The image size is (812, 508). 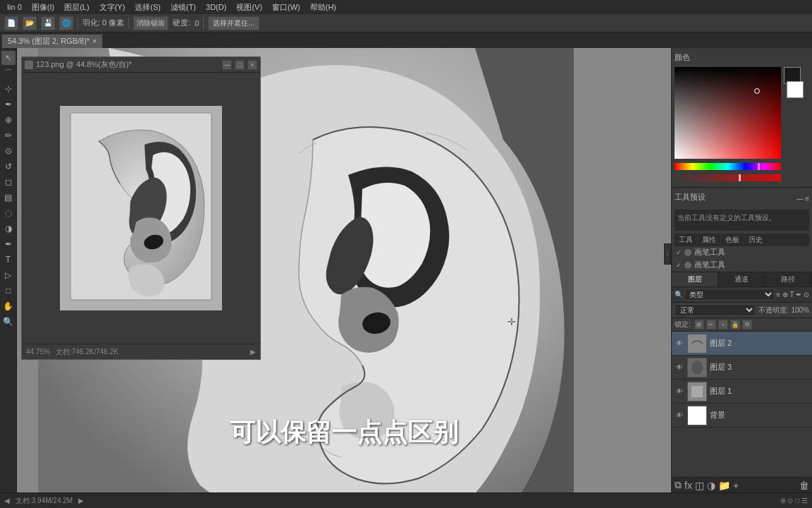 I want to click on layer-eye-2: 👁, so click(x=679, y=344).